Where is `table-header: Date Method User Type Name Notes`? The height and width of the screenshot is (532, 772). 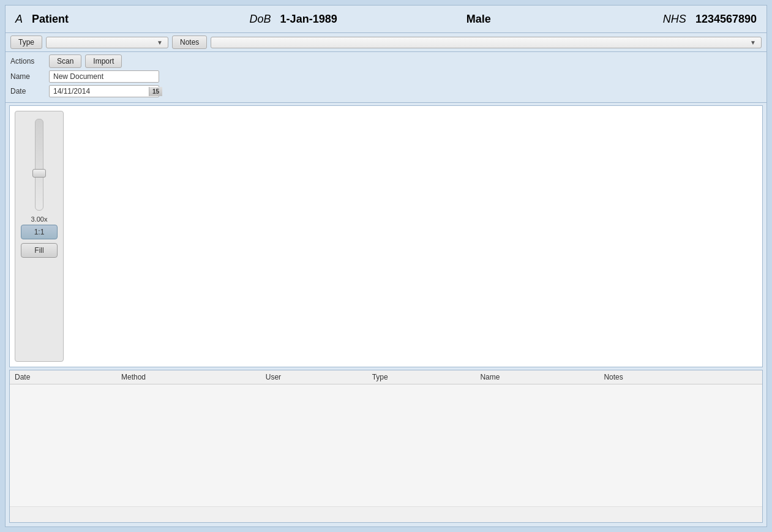
table-header: Date Method User Type Name Notes is located at coordinates (386, 377).